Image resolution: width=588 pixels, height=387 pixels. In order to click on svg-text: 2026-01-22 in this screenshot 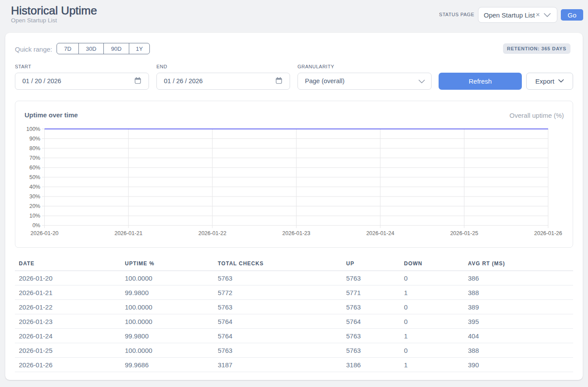, I will do `click(213, 233)`.